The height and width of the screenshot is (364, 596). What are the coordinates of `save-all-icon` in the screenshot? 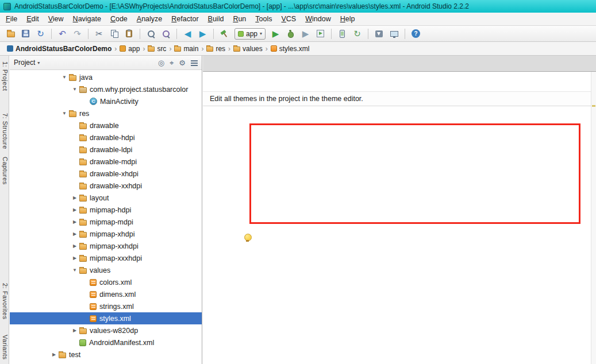 It's located at (25, 34).